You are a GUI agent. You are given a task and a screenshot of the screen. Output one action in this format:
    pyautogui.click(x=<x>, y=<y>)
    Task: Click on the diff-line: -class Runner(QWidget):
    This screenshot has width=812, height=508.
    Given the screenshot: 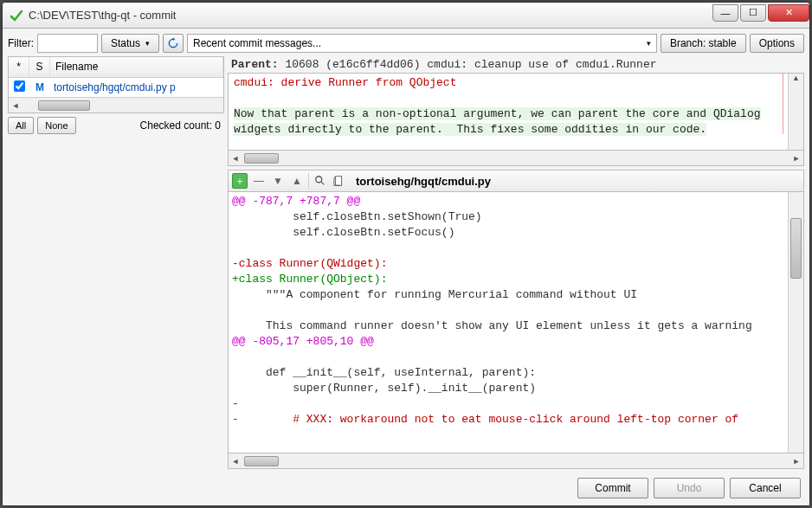 What is the action you would take?
    pyautogui.click(x=508, y=264)
    